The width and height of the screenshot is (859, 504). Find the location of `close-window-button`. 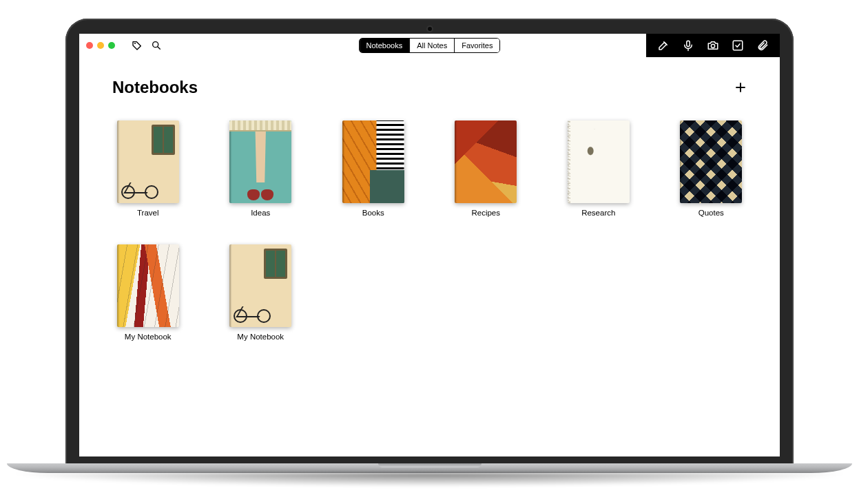

close-window-button is located at coordinates (90, 45).